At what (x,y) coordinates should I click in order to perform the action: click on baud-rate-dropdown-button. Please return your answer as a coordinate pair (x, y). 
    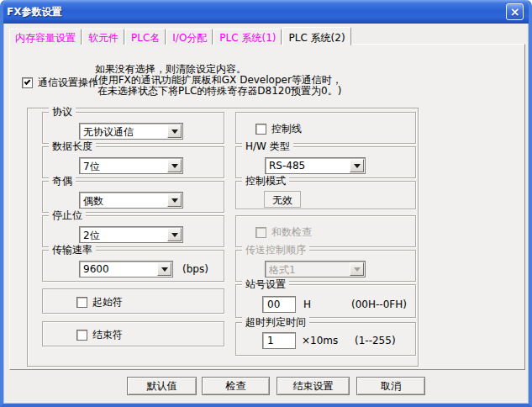
    Looking at the image, I should click on (165, 269).